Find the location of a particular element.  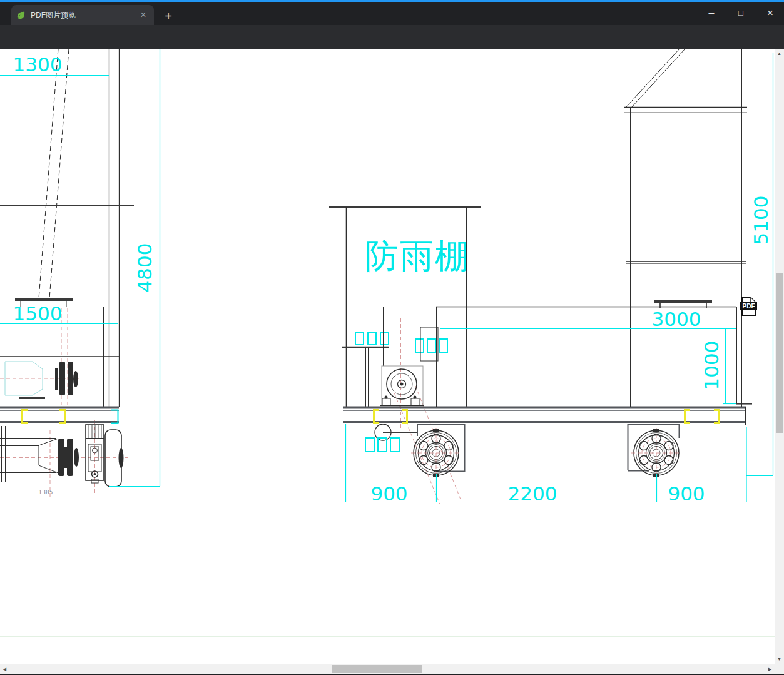

dim-1300: 1300 is located at coordinates (38, 64).